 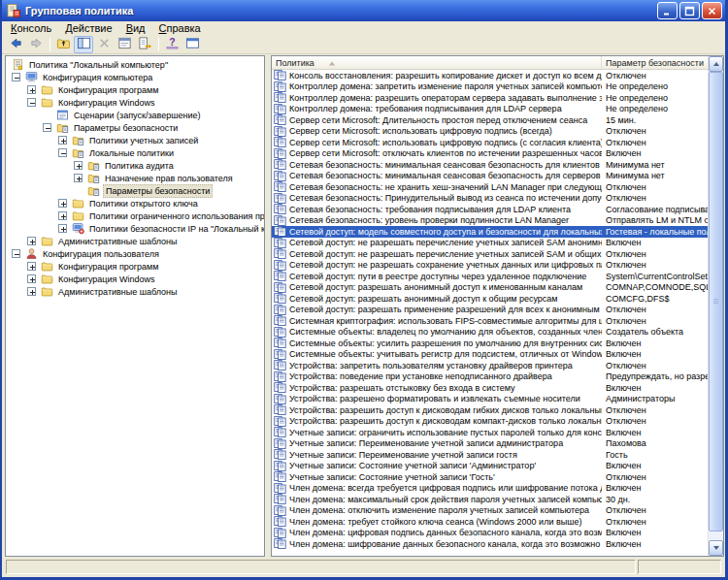 What do you see at coordinates (135, 165) in the screenshot?
I see `tree-item: Политика аудита` at bounding box center [135, 165].